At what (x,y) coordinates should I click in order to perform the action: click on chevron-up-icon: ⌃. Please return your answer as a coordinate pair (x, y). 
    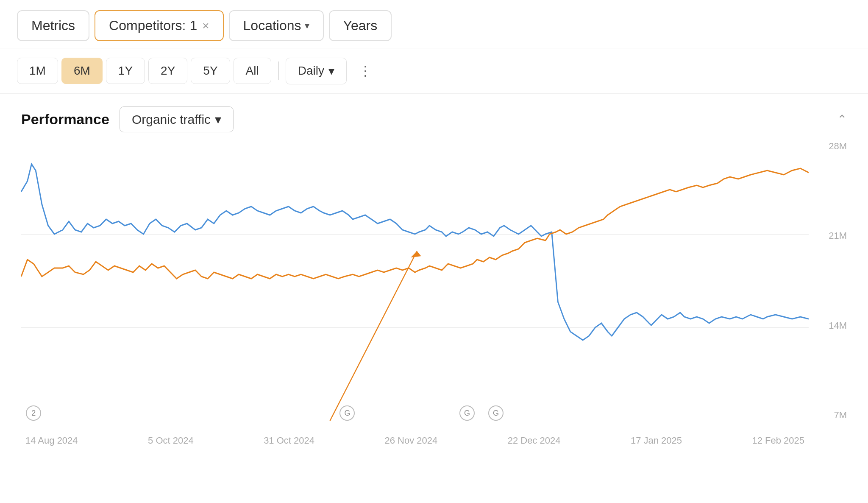
    Looking at the image, I should click on (842, 120).